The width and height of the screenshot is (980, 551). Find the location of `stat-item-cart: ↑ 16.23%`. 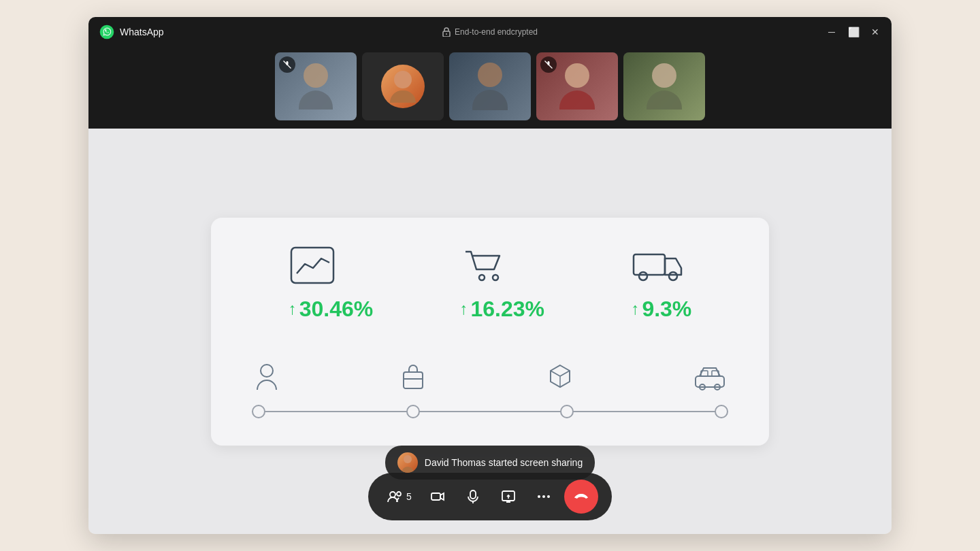

stat-item-cart: ↑ 16.23% is located at coordinates (502, 283).